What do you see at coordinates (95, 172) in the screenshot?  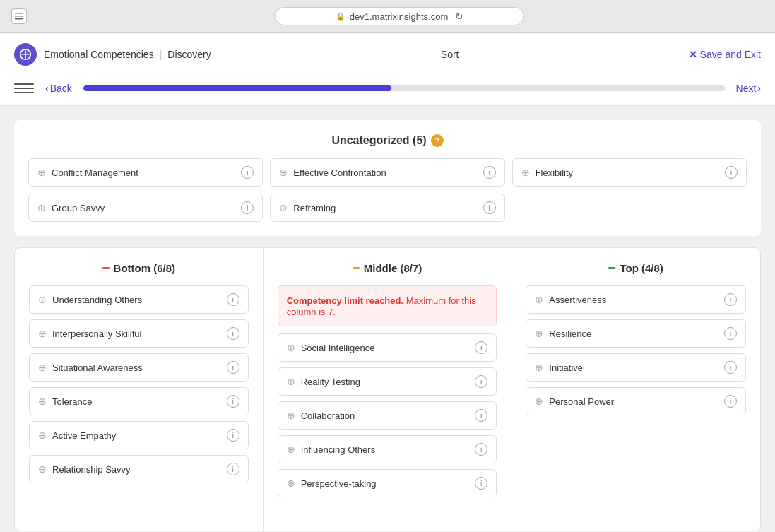 I see `item-label: Conflict Management` at bounding box center [95, 172].